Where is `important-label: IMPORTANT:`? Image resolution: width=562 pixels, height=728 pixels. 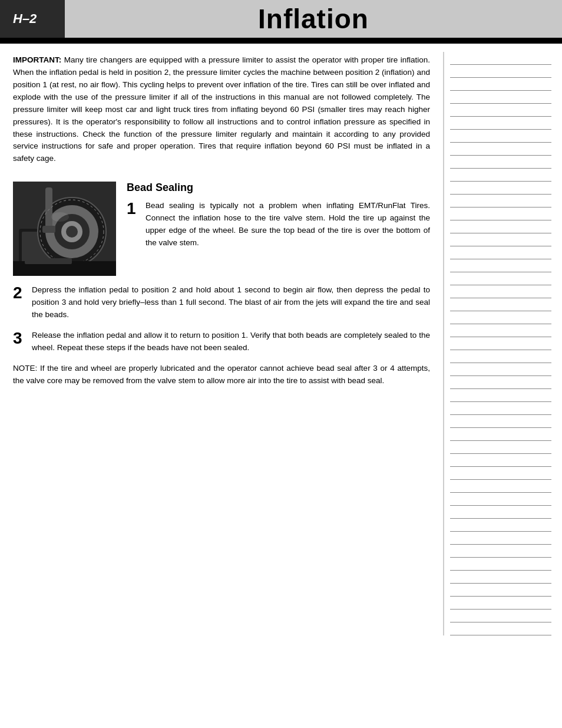
important-label: IMPORTANT: is located at coordinates (37, 60).